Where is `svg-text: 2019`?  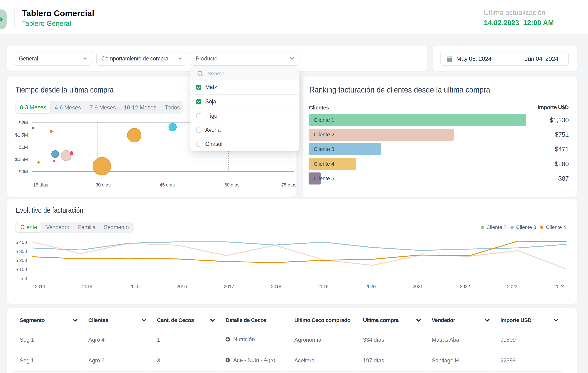 svg-text: 2019 is located at coordinates (323, 287).